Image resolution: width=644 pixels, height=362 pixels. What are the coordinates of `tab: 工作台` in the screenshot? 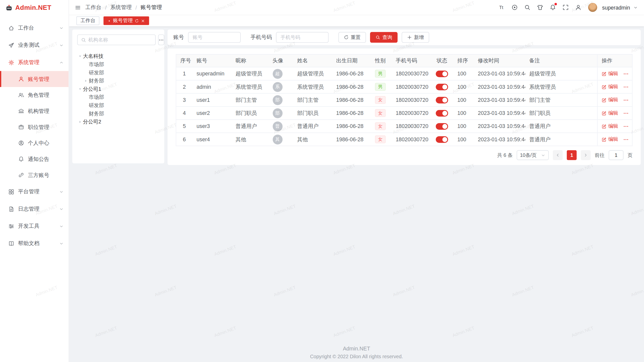 It's located at (88, 21).